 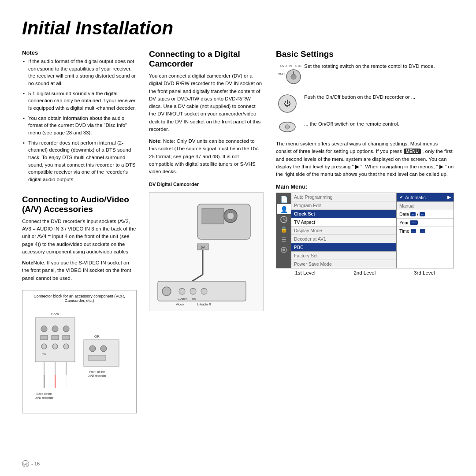 What do you see at coordinates (287, 75) in the screenshot?
I see `switch-diagram: DVD TV STB VCR` at bounding box center [287, 75].